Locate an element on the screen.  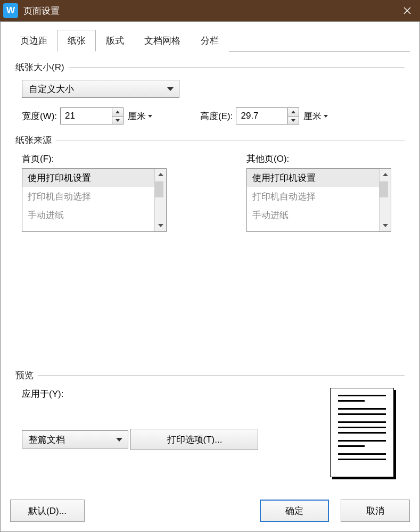
height-field: 高度(E): 厘米 is located at coordinates (264, 116).